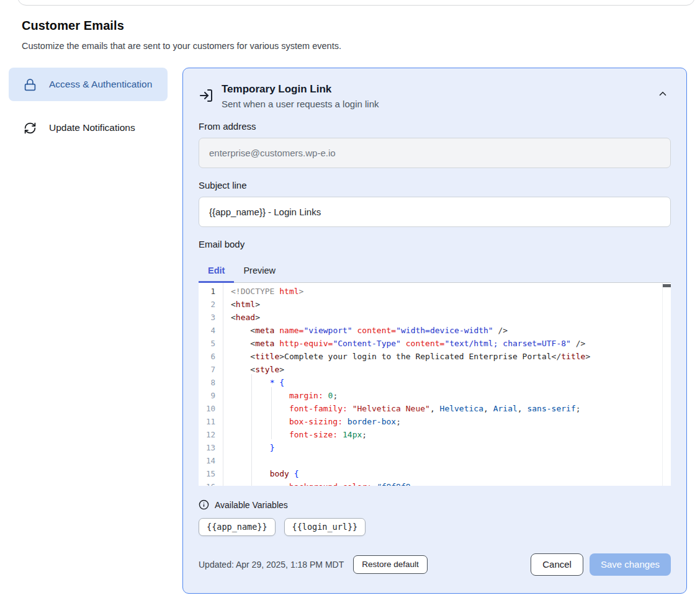  I want to click on available-variables-header: Available Variables, so click(434, 505).